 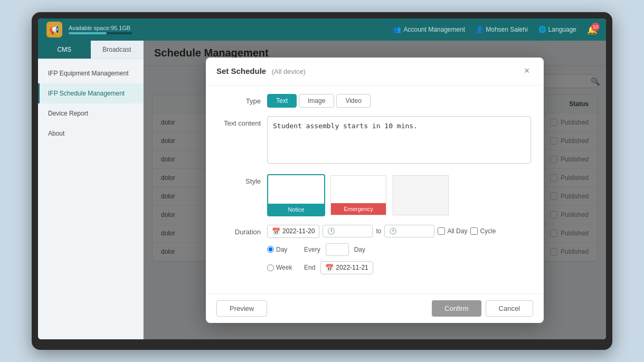 I want to click on duration-label: Duration, so click(x=240, y=230).